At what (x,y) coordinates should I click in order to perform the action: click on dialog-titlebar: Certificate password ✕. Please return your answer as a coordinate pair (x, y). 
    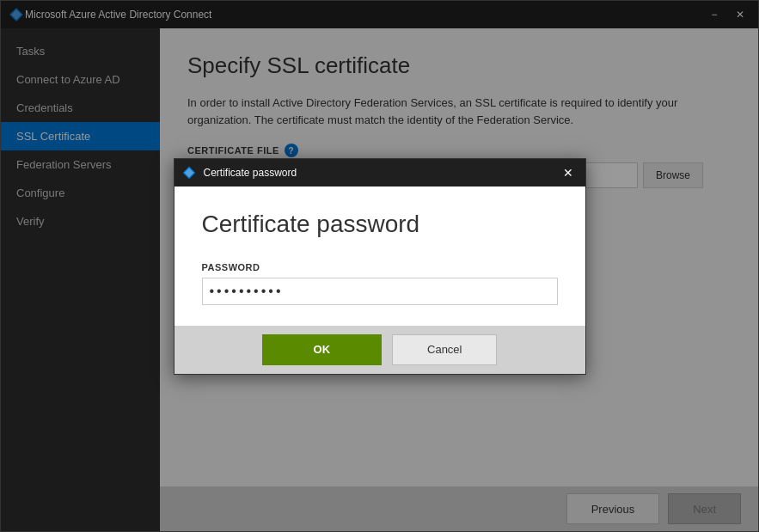
    Looking at the image, I should click on (380, 173).